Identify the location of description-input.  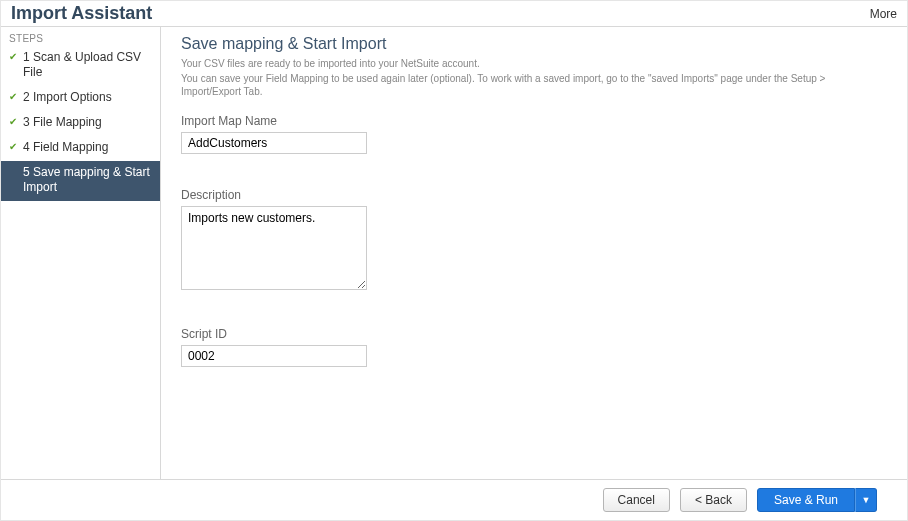
(274, 248).